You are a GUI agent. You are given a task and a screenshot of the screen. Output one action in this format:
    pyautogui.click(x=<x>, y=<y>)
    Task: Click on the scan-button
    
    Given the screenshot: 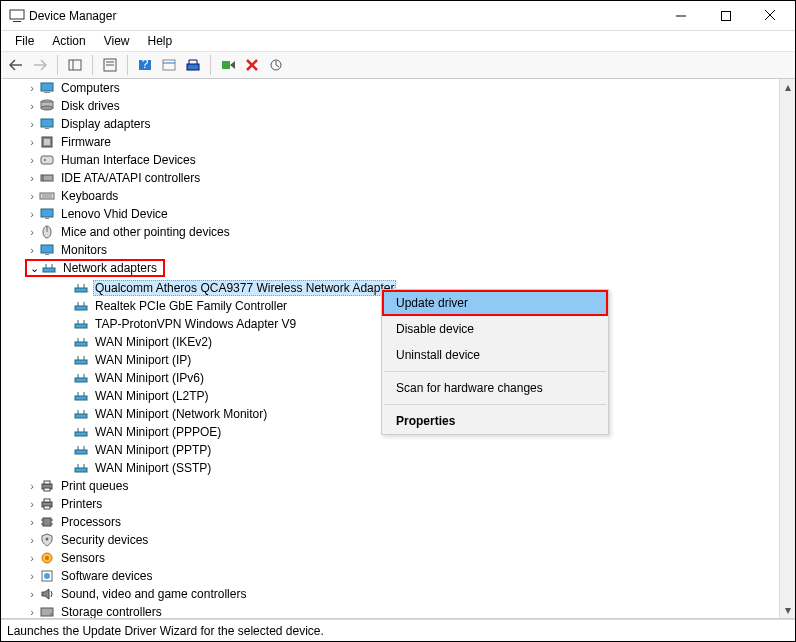 What is the action you would take?
    pyautogui.click(x=276, y=65)
    